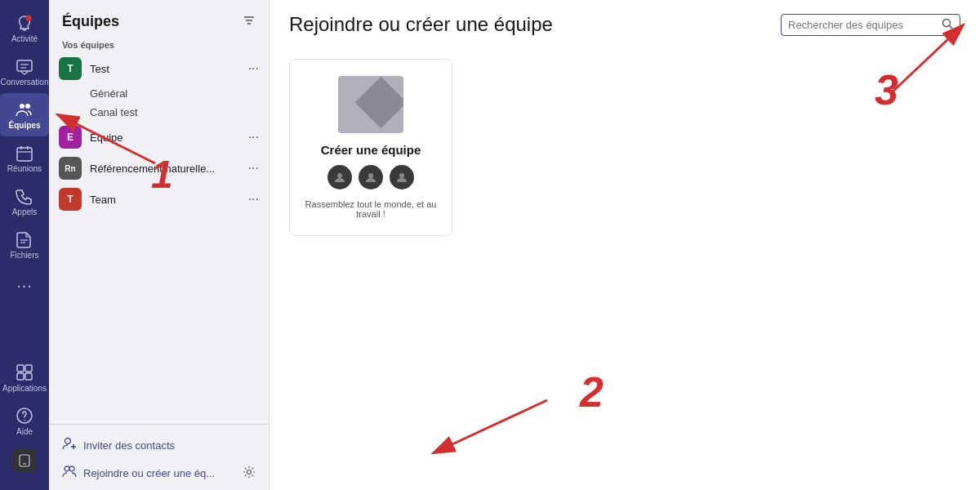  What do you see at coordinates (24, 372) in the screenshot?
I see `applications-icon` at bounding box center [24, 372].